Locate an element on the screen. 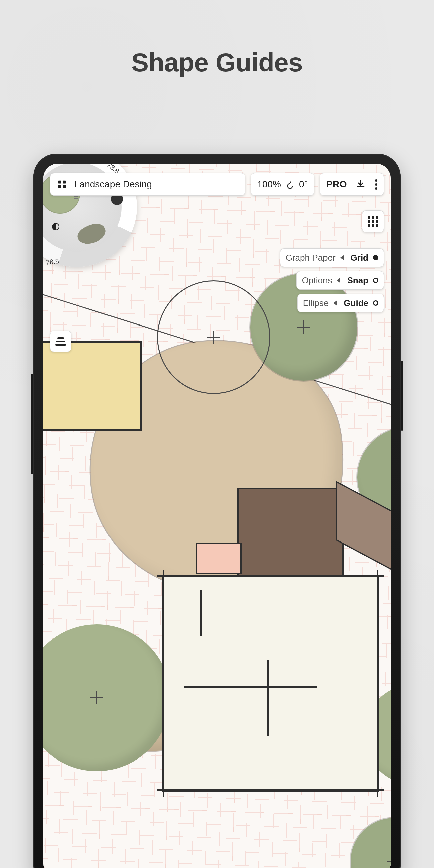 The height and width of the screenshot is (868, 434). option-snap-left-label: Options is located at coordinates (317, 280).